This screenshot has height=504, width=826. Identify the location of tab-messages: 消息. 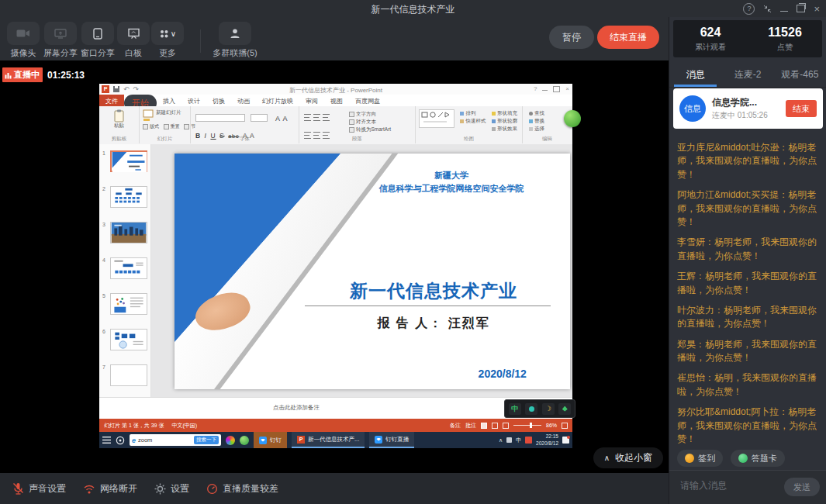
(695, 75).